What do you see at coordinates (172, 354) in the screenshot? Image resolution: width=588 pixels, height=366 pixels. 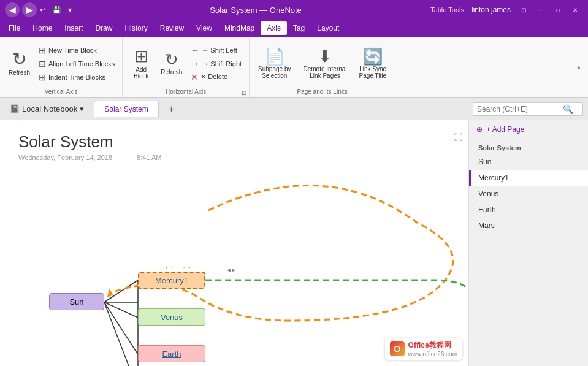 I see `node-earth: Earth` at bounding box center [172, 354].